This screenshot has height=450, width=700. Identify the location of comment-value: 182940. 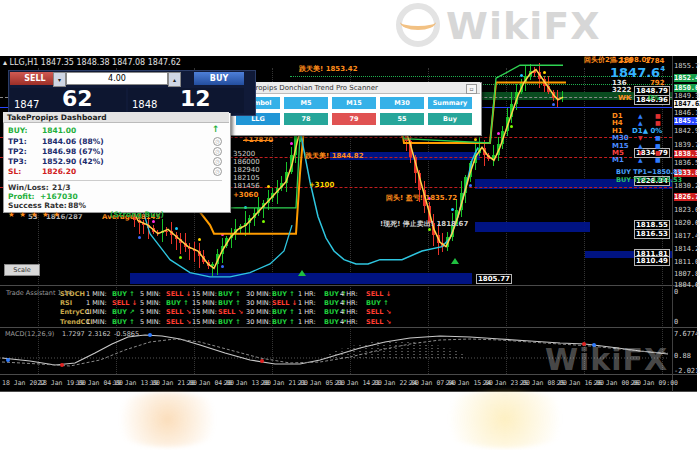
(246, 170).